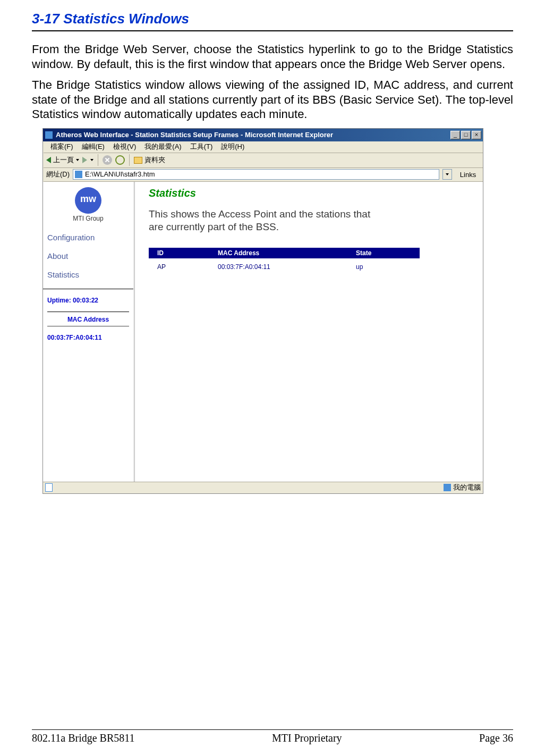 The image size is (545, 756). What do you see at coordinates (183, 267) in the screenshot?
I see `cell-id: AP` at bounding box center [183, 267].